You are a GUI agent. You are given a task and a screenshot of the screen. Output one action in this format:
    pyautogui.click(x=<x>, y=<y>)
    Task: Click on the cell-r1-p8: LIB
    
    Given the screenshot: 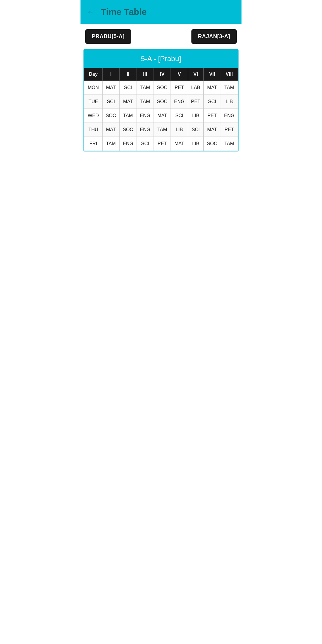 What is the action you would take?
    pyautogui.click(x=229, y=102)
    